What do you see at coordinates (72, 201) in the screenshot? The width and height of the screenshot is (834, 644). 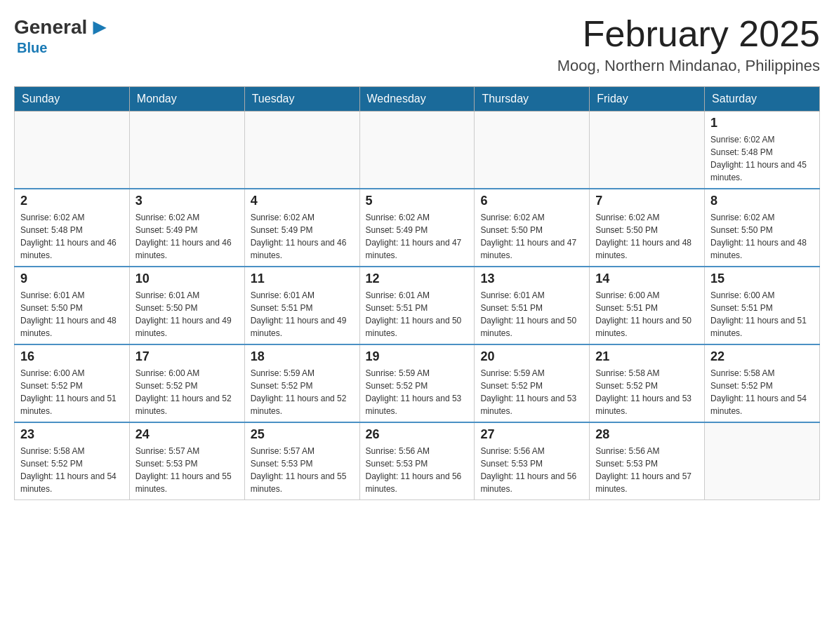 I see `day-number: 2` at bounding box center [72, 201].